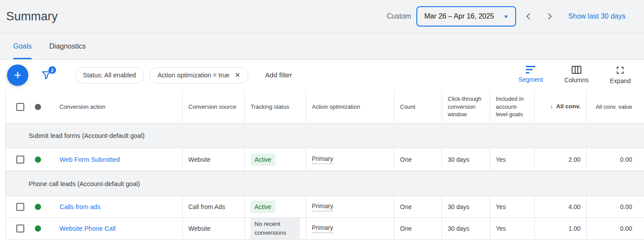 This screenshot has height=240, width=644. What do you see at coordinates (560, 229) in the screenshot?
I see `cell-all-conv: 1.00` at bounding box center [560, 229].